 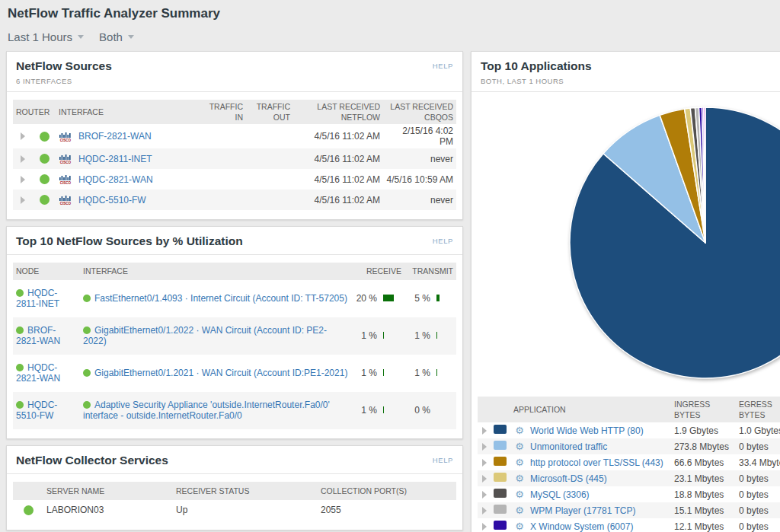 I want to click on table-row: ⚙ World Wide Web HTTP (80) 1.9 Gbytes 1.…, so click(x=629, y=431).